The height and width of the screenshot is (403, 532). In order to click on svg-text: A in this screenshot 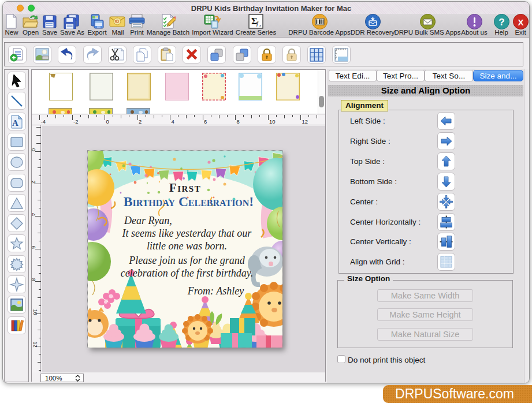, I will do `click(15, 123)`.